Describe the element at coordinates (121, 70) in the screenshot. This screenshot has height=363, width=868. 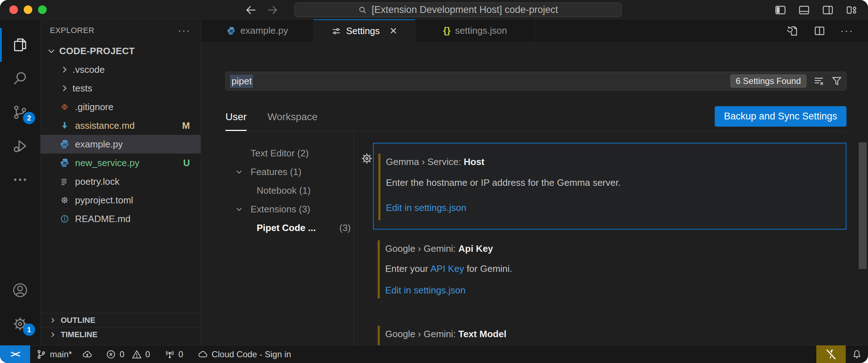
I see `tree-item-vscode-folder: .vscode` at that location.